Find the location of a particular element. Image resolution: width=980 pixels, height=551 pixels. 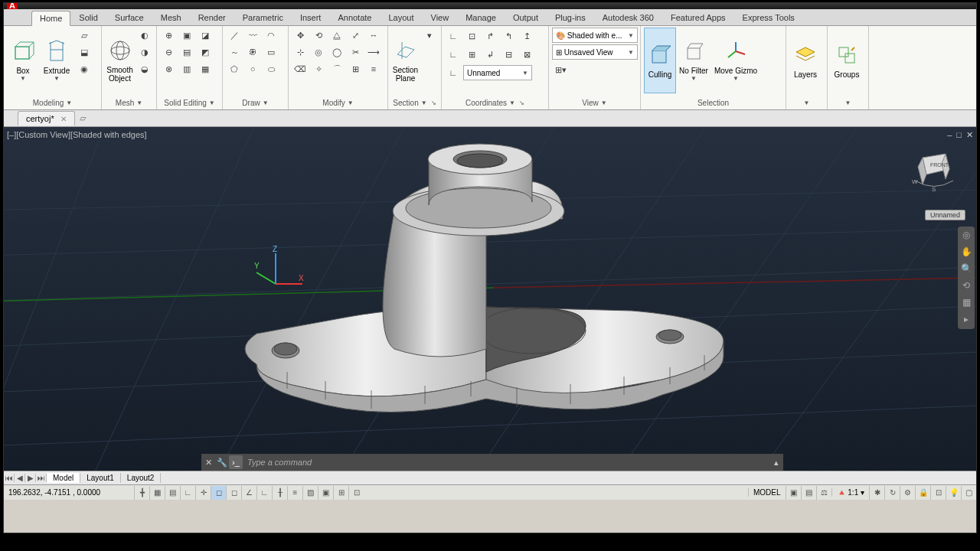

culling-button: Culling is located at coordinates (660, 60).